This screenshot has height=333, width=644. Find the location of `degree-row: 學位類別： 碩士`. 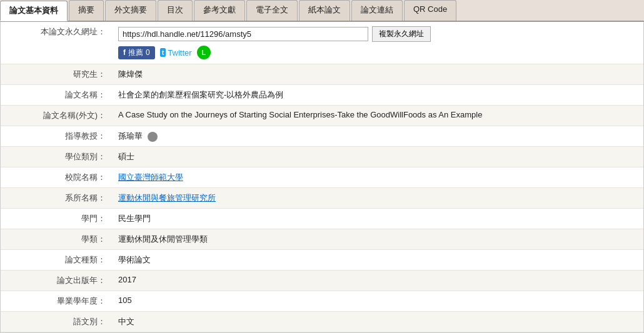

degree-row: 學位類別： 碩士 is located at coordinates (322, 157).